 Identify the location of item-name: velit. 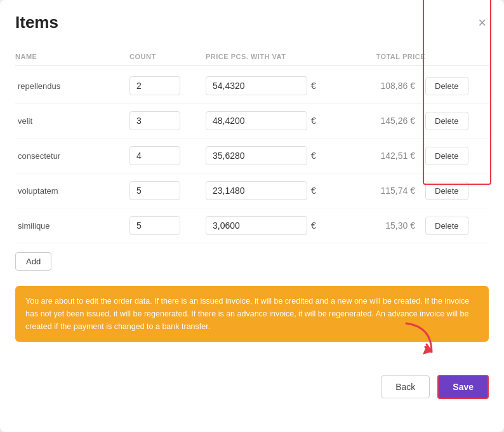
(72, 121).